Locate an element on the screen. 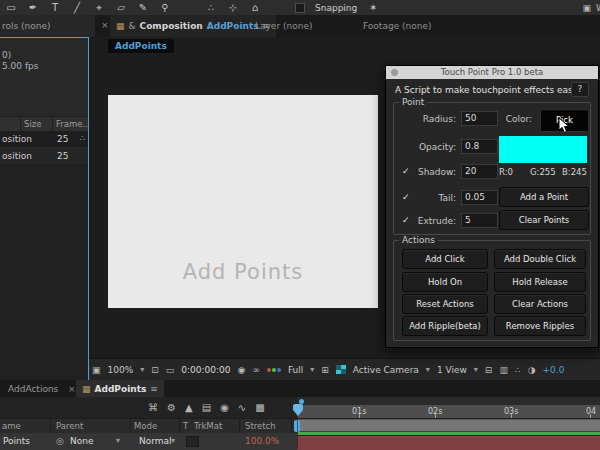  tab-effect-controls: rols (none) is located at coordinates (48, 26).